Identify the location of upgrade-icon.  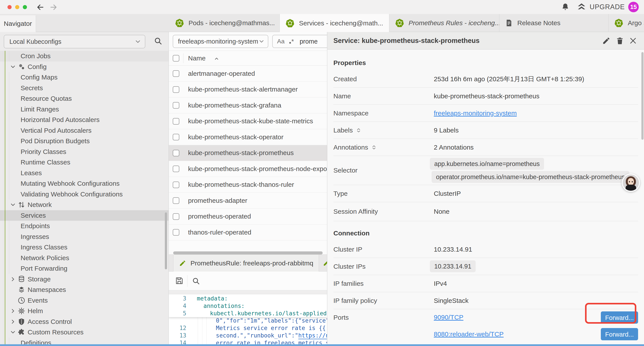
(582, 7).